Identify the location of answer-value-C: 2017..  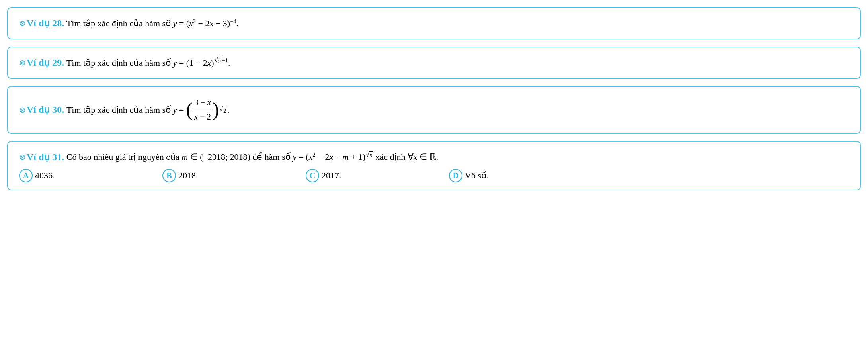
(332, 176).